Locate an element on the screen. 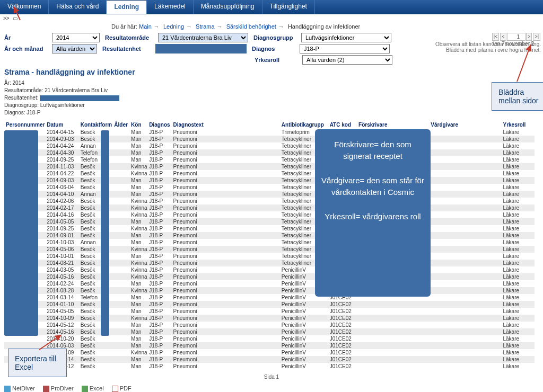 The height and width of the screenshot is (392, 543). filter-diag-label: Diagnos is located at coordinates (276, 49).